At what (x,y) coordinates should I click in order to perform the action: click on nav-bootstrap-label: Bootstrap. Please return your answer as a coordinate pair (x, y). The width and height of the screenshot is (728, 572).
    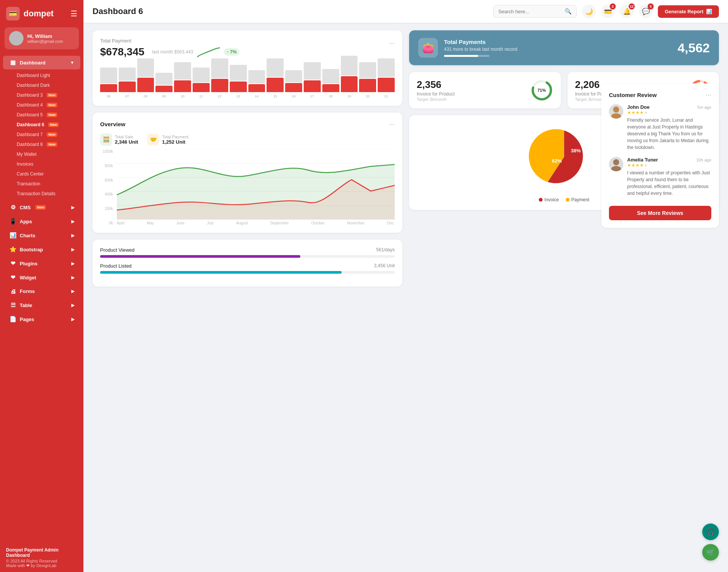
    Looking at the image, I should click on (31, 249).